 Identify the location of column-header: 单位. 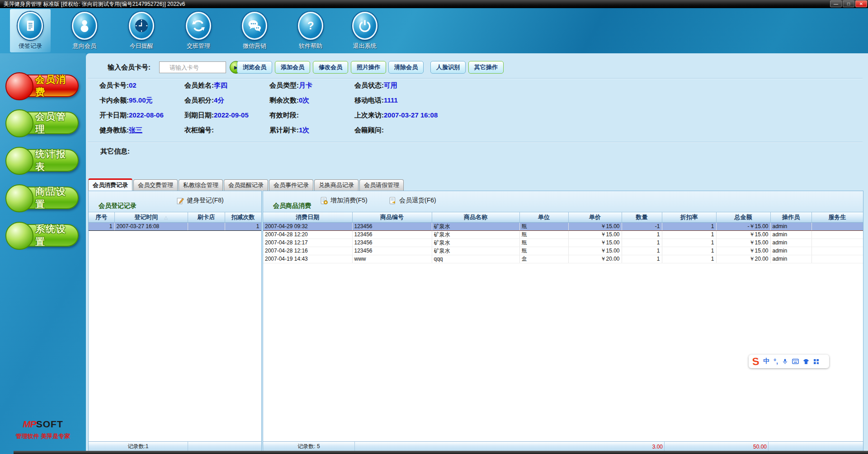
(544, 217).